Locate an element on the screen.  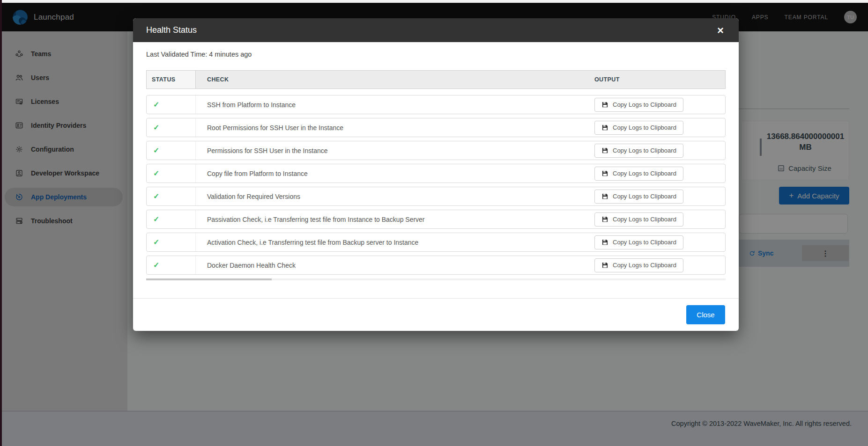
scrollbar-thumb is located at coordinates (209, 279).